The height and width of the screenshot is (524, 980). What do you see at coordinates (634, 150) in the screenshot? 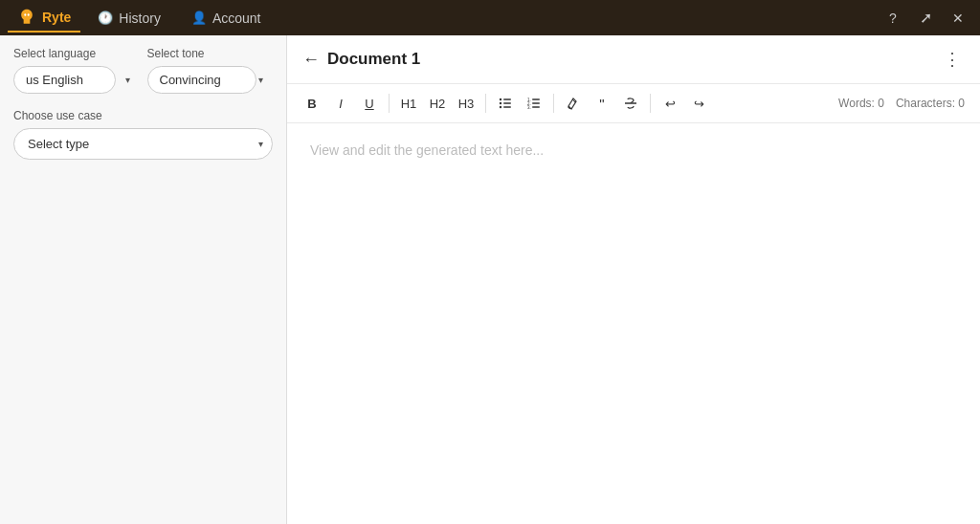
I see `editor-placeholder: View and edit the generated text here...` at bounding box center [634, 150].